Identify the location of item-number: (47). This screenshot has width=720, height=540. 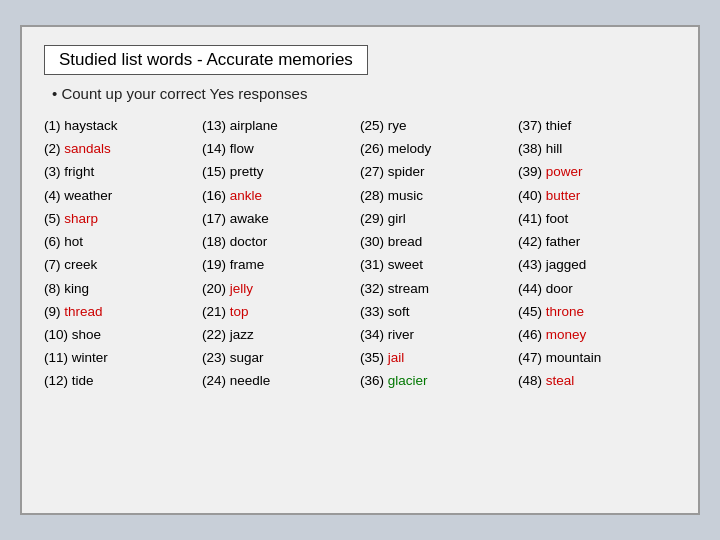
(532, 358).